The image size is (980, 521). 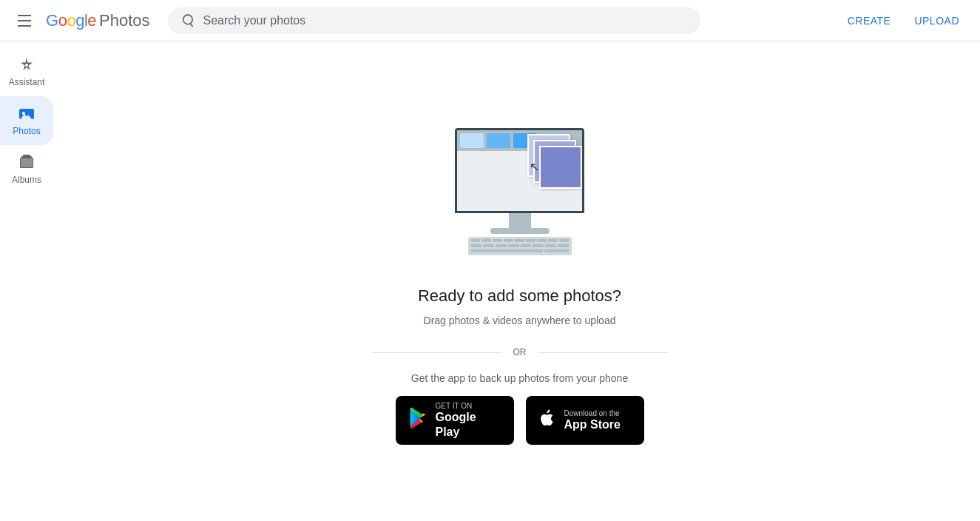 What do you see at coordinates (27, 65) in the screenshot?
I see `assistant-icon` at bounding box center [27, 65].